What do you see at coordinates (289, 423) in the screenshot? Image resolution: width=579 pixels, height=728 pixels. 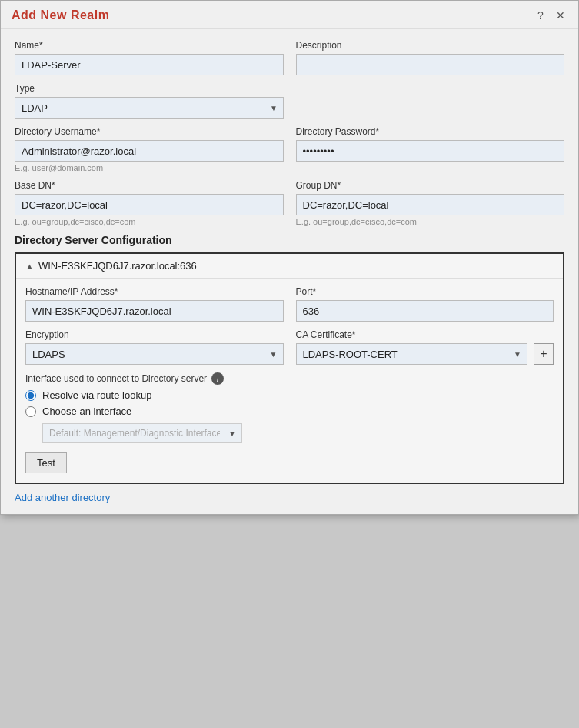 I see `interface-section: Interface used to connect to Directory s…` at bounding box center [289, 423].